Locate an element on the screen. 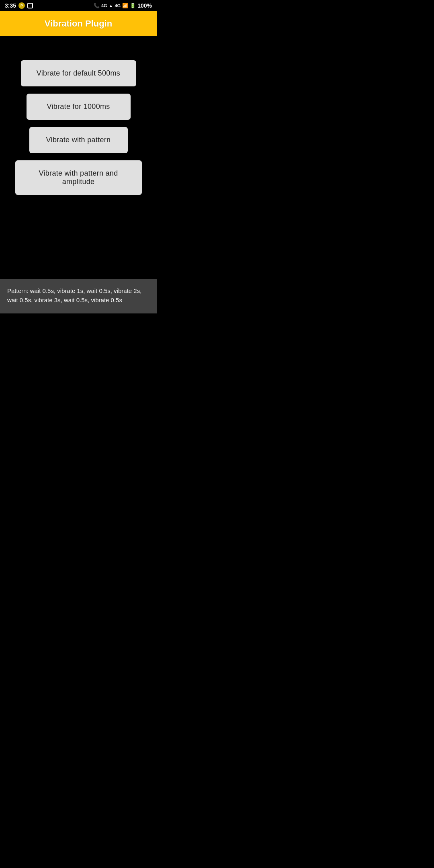  app-bar: Vibration Plugin is located at coordinates (78, 24).